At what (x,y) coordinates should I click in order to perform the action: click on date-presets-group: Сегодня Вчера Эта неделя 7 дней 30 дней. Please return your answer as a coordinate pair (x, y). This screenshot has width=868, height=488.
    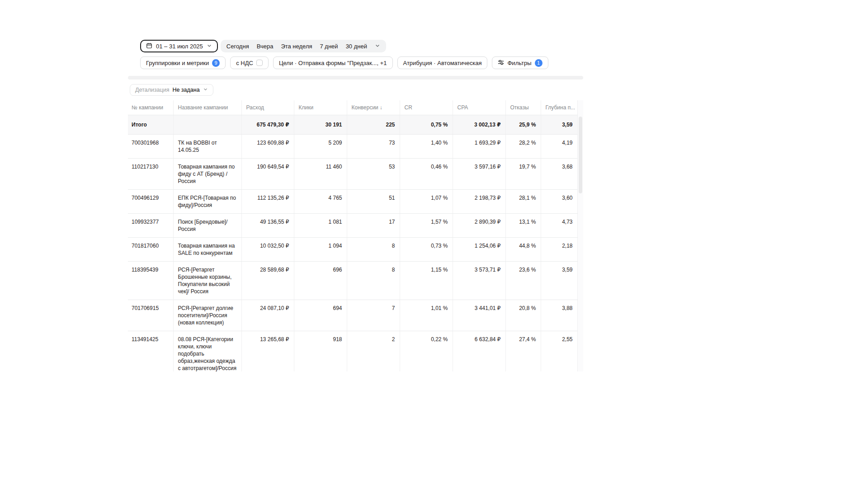
    Looking at the image, I should click on (303, 46).